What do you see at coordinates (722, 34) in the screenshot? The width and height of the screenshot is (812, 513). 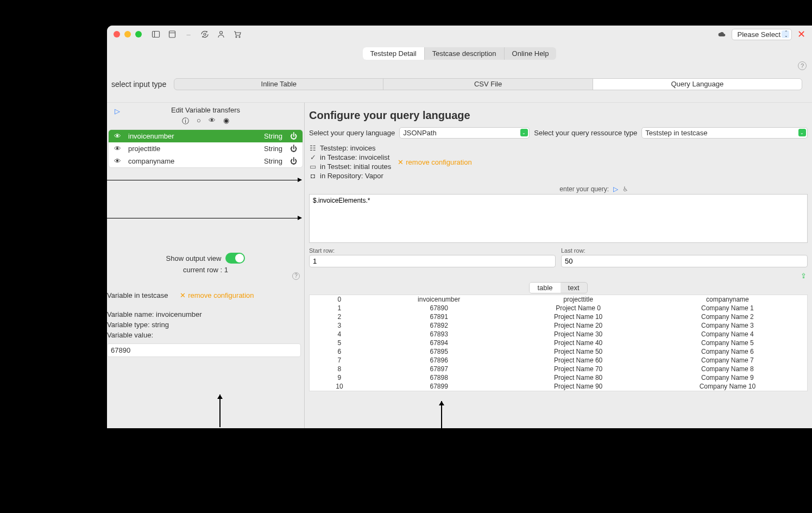 I see `cloud-icon` at bounding box center [722, 34].